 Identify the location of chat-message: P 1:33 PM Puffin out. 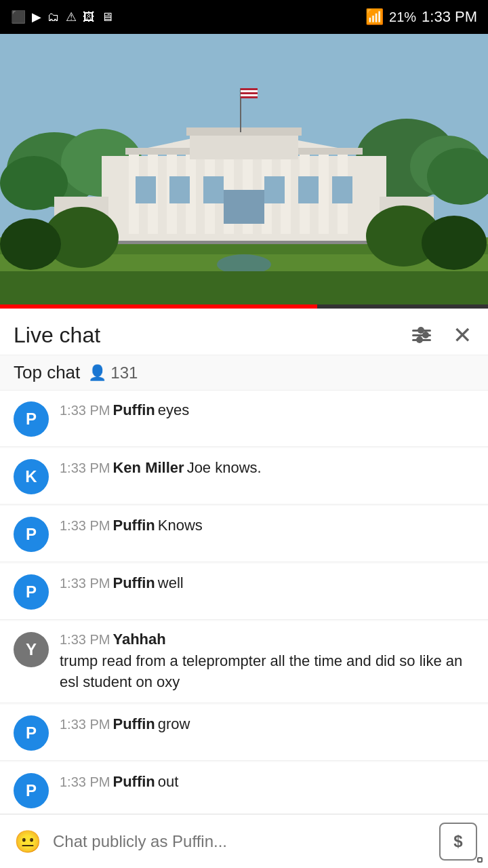
(244, 791).